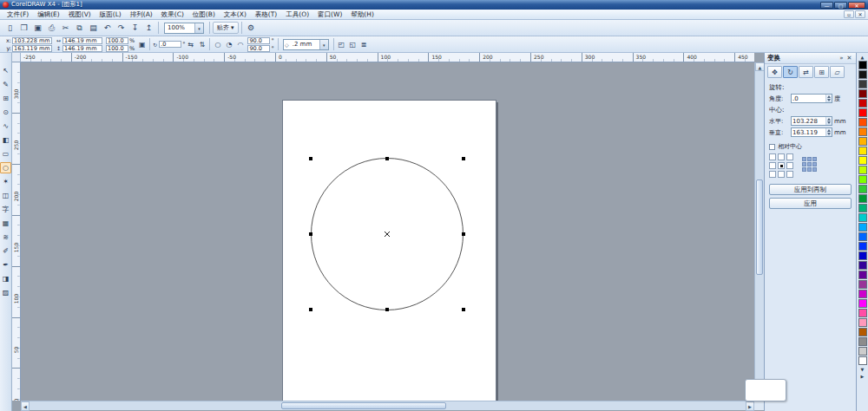 The image size is (868, 411). What do you see at coordinates (141, 15) in the screenshot?
I see `menu-item-arrange: 排列(A)` at bounding box center [141, 15].